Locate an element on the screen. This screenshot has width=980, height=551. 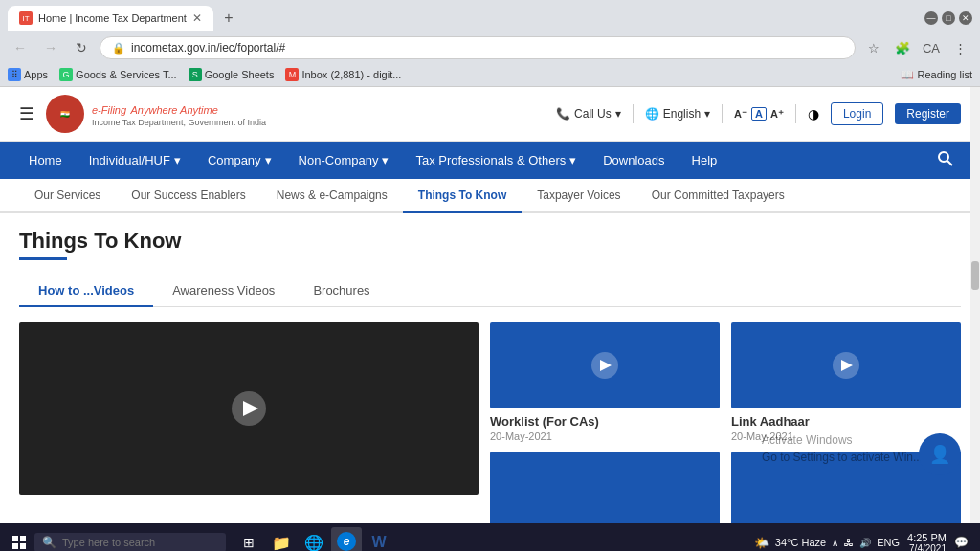
sheets-icon: S is located at coordinates (195, 75).